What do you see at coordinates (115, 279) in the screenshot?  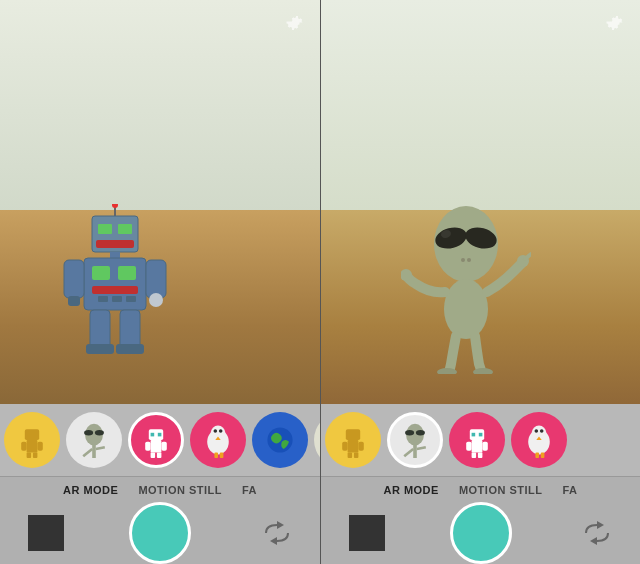 I see `robot-svg` at bounding box center [115, 279].